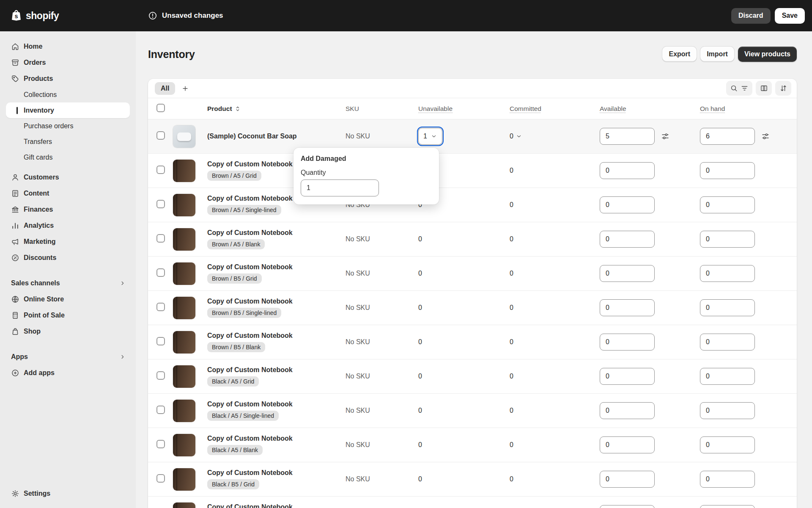  What do you see at coordinates (472, 502) in the screenshot?
I see `table-row: Copy of Custom NotebookBlack / B5 / Sing…` at bounding box center [472, 502].